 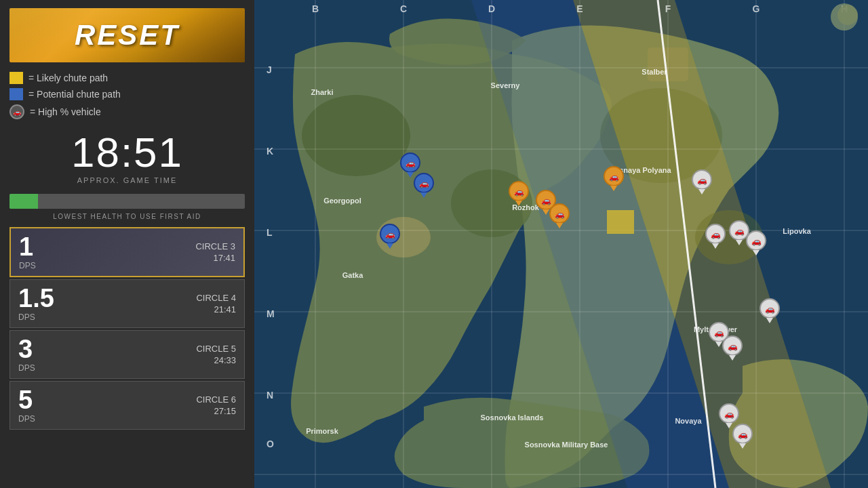 I want to click on dps-value-1: 1, so click(x=27, y=247).